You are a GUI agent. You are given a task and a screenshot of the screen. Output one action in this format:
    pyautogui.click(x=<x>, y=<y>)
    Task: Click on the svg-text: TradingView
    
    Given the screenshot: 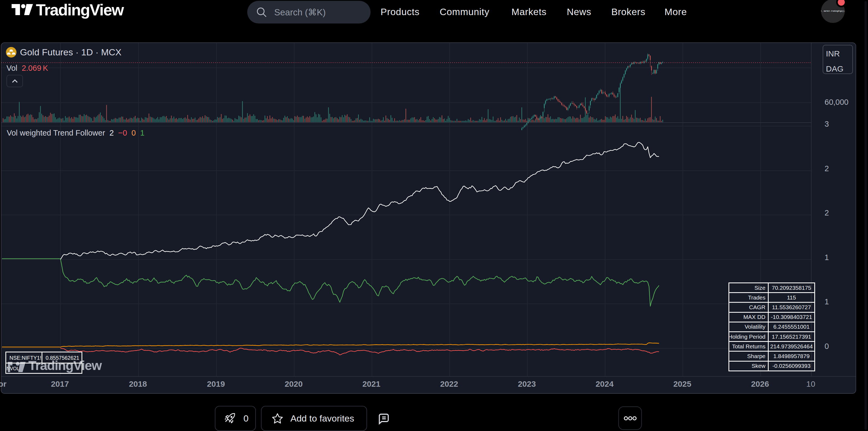 What is the action you would take?
    pyautogui.click(x=80, y=11)
    